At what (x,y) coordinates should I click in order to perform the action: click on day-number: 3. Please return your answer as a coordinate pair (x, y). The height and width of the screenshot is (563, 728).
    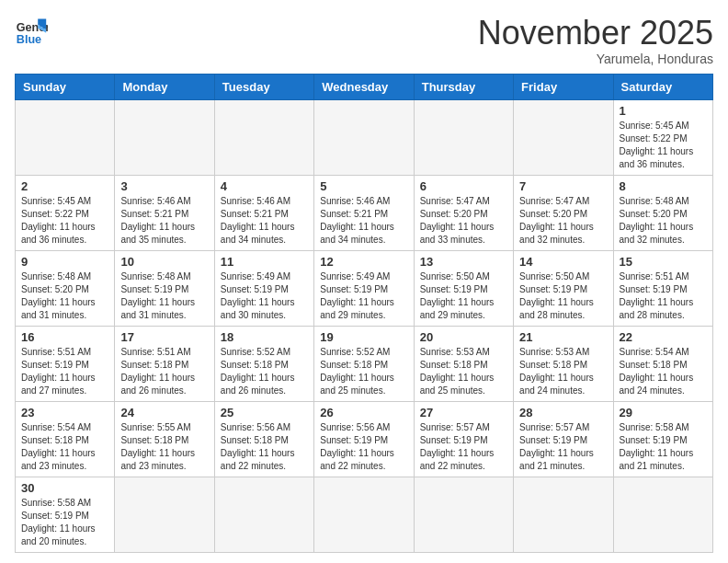
    Looking at the image, I should click on (164, 186).